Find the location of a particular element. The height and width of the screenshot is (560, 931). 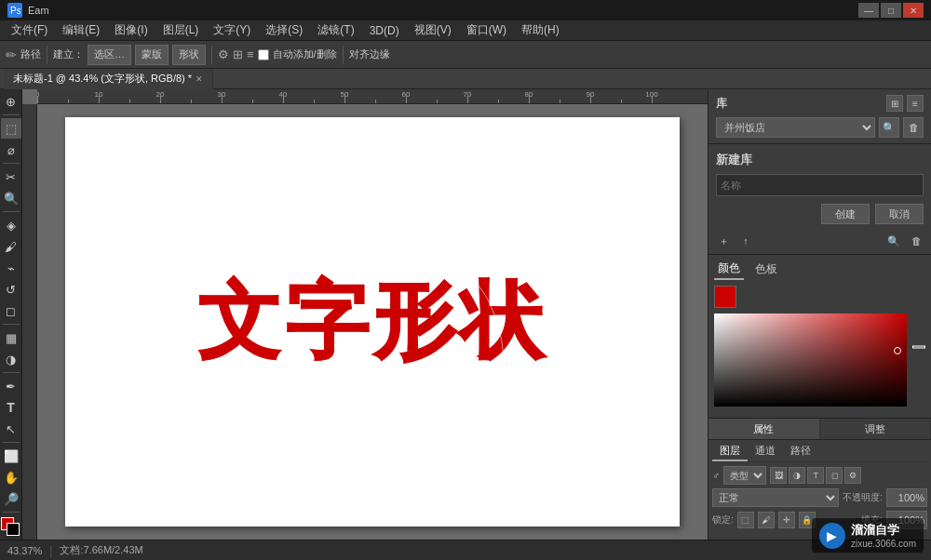

color-position-indicator is located at coordinates (897, 351).